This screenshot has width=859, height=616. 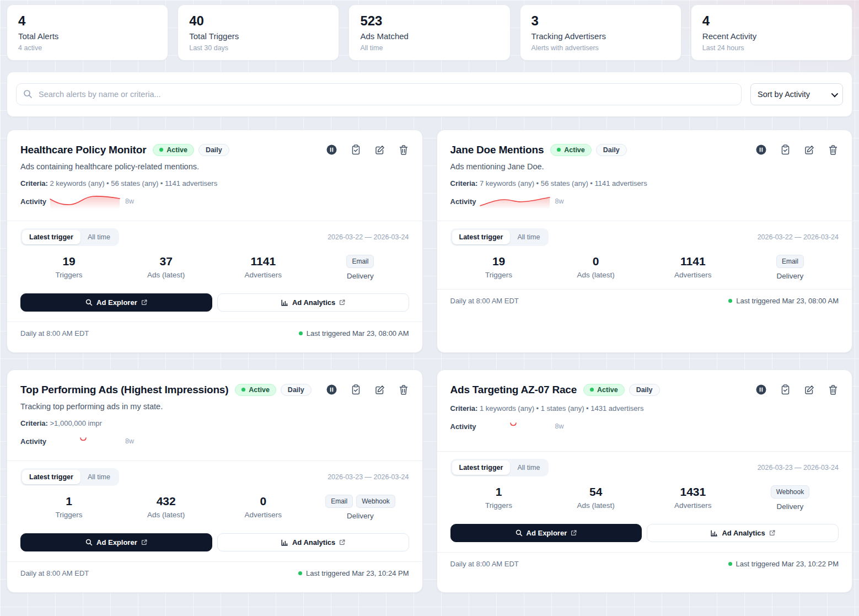 I want to click on activity-label: Activity, so click(x=35, y=441).